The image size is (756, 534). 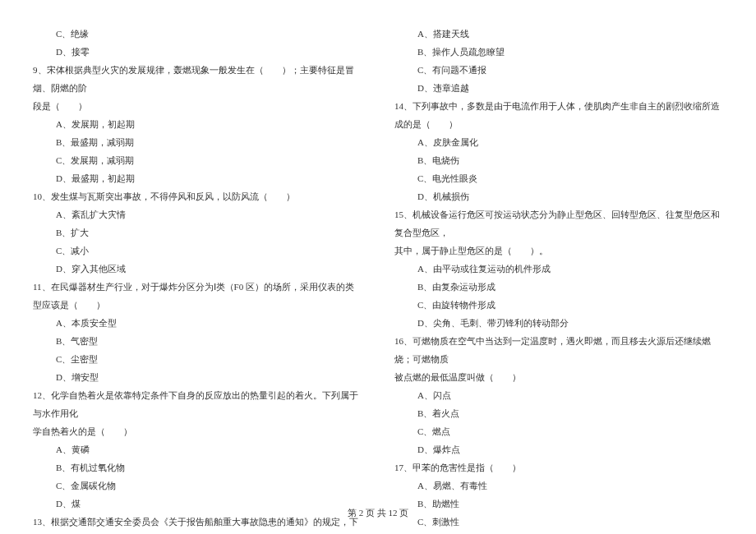 What do you see at coordinates (197, 124) in the screenshot?
I see `q9-option-a: A、发展期，初起期` at bounding box center [197, 124].